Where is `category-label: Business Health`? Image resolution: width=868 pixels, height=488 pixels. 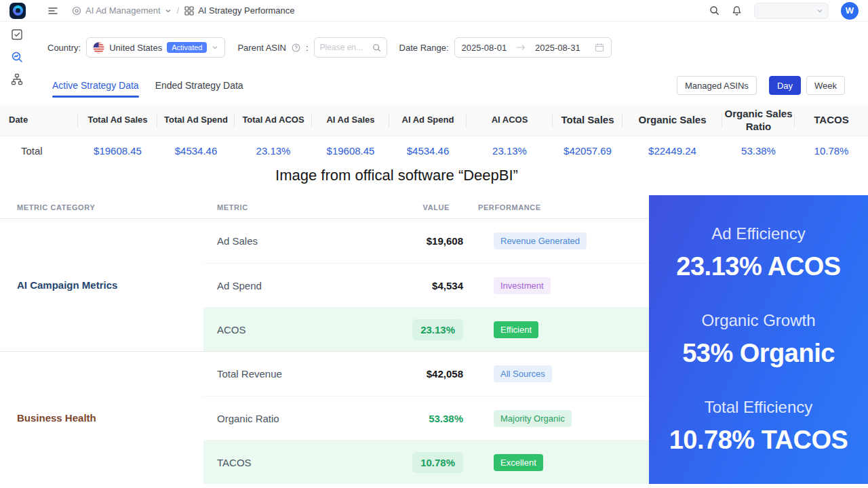
category-label: Business Health is located at coordinates (102, 418).